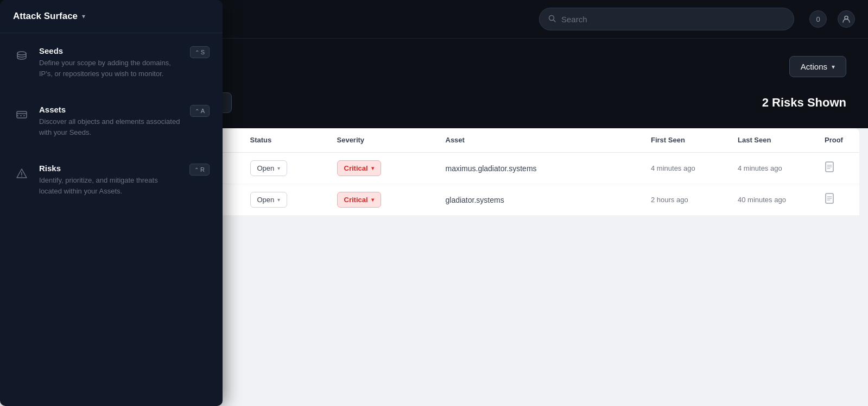 This screenshot has width=868, height=406. I want to click on row-2-severity-cell: Critical ▾, so click(383, 200).